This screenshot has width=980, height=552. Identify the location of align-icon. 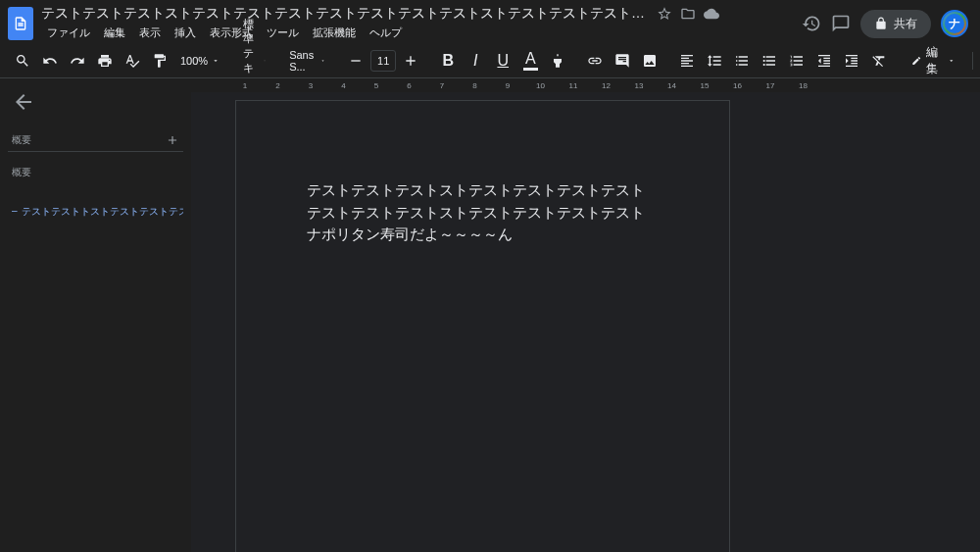
(687, 61).